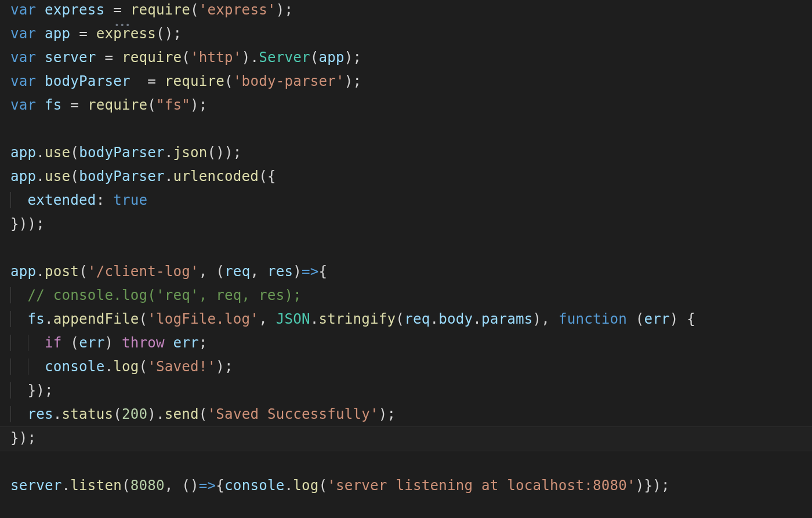 Image resolution: width=812 pixels, height=518 pixels. What do you see at coordinates (340, 486) in the screenshot?
I see `code-line: server.listen(8080, ()=>{console.log('se…` at bounding box center [340, 486].